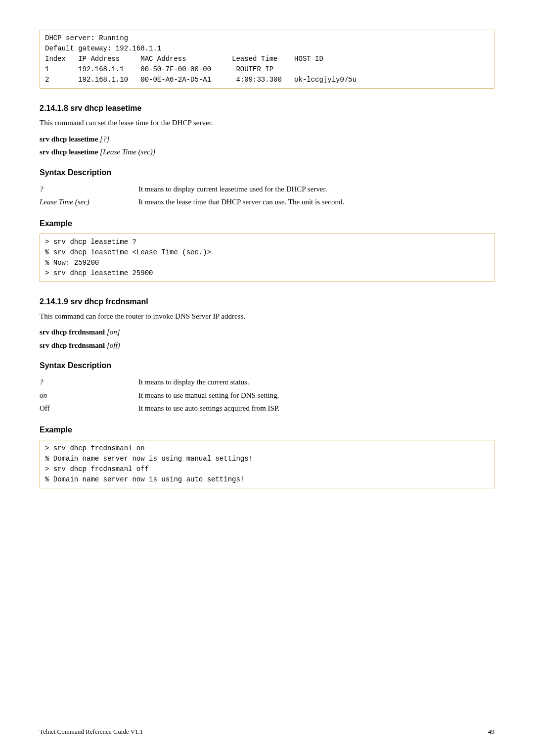  I want to click on example-heading-leasetime: Example, so click(267, 224).